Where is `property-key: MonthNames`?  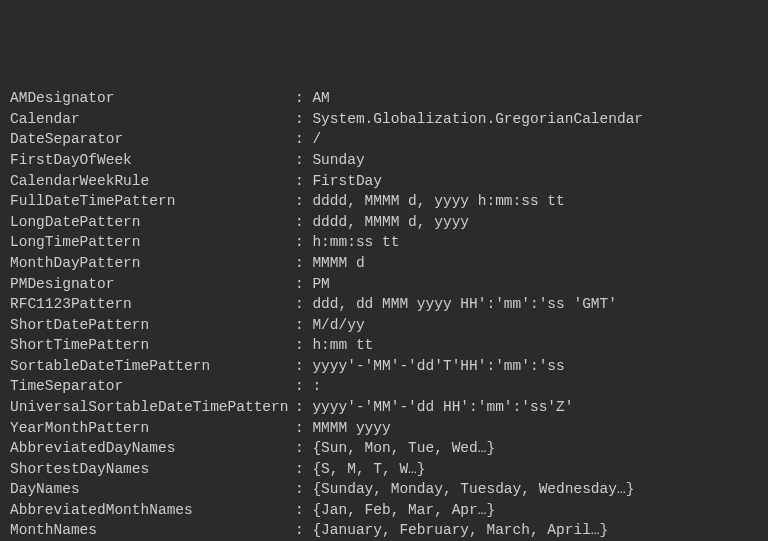 property-key: MonthNames is located at coordinates (152, 530).